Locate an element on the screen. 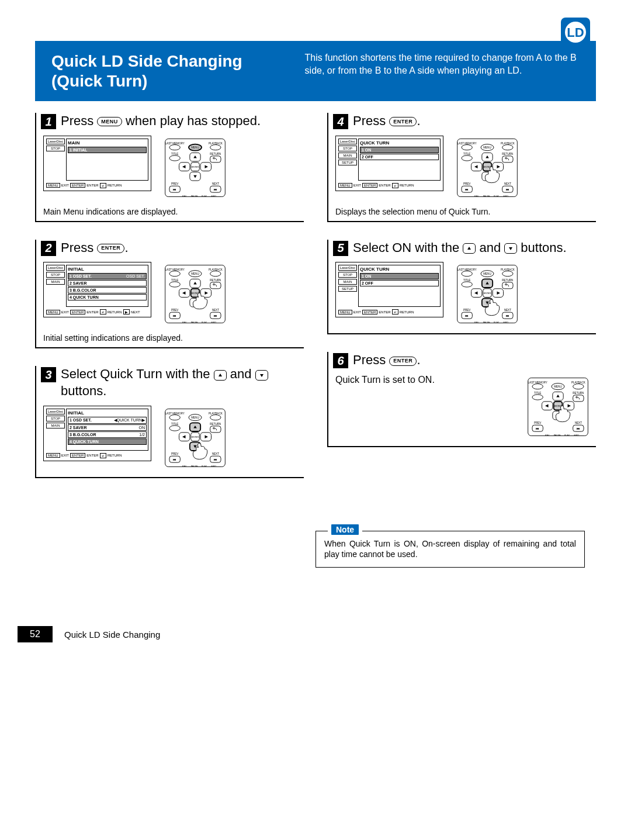 The height and width of the screenshot is (840, 631). note-badge: Note is located at coordinates (345, 530).